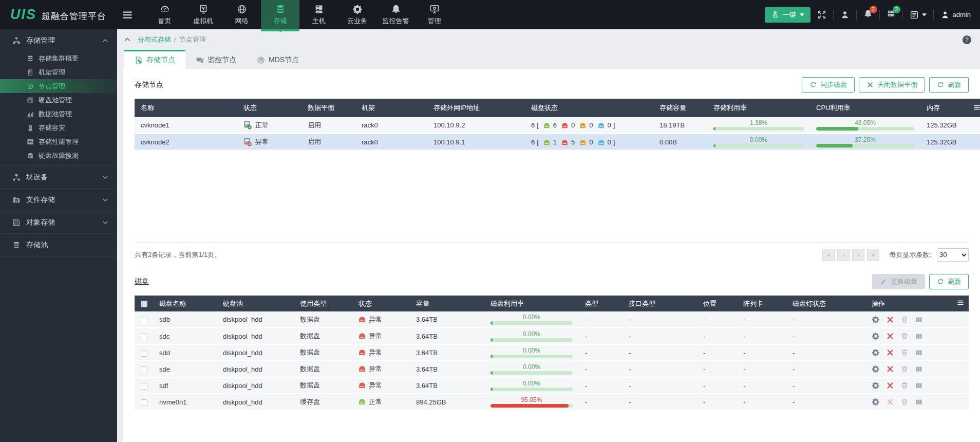 This screenshot has width=980, height=442. Describe the element at coordinates (899, 282) in the screenshot. I see `disks_section-button-0: 更换磁盘` at that location.